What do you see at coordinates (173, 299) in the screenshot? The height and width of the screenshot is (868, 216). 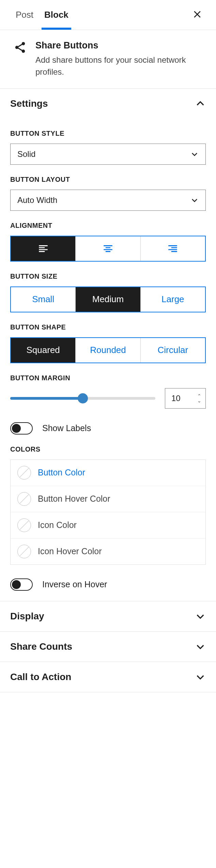 I see `size-large-button: Large` at bounding box center [173, 299].